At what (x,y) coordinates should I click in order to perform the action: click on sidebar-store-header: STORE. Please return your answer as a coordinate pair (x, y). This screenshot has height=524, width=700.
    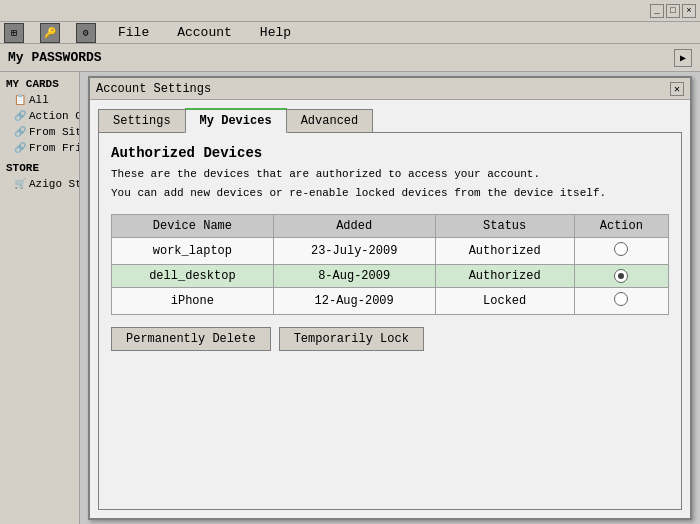
    Looking at the image, I should click on (40, 168).